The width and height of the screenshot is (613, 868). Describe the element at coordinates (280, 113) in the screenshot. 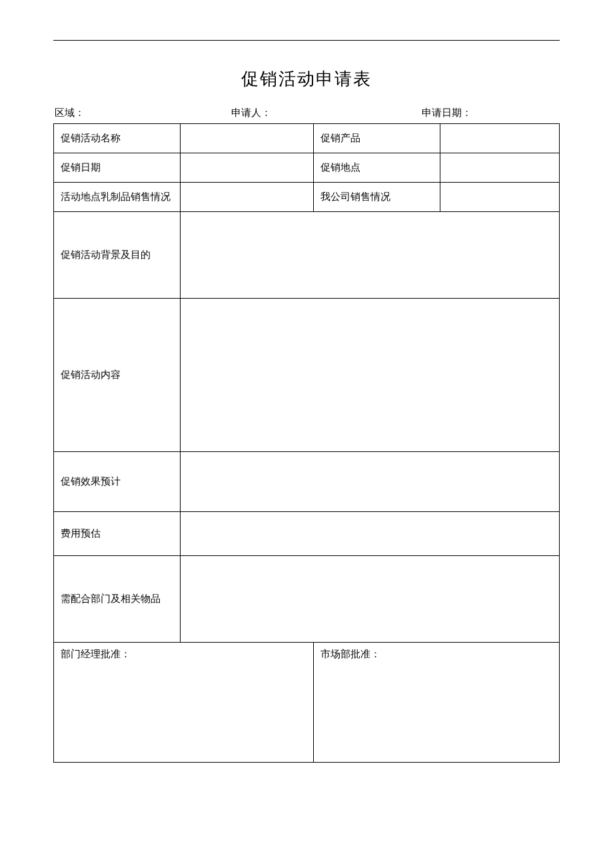

I see `applicant-field: 申请人：` at that location.